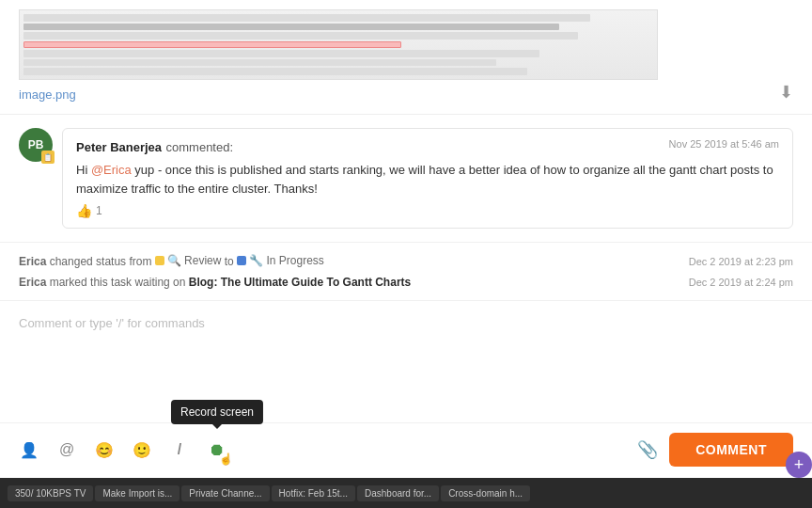 This screenshot has width=812, height=508. Describe the element at coordinates (485, 493) in the screenshot. I see `taskbar-item-5: Cross-domain h...` at that location.